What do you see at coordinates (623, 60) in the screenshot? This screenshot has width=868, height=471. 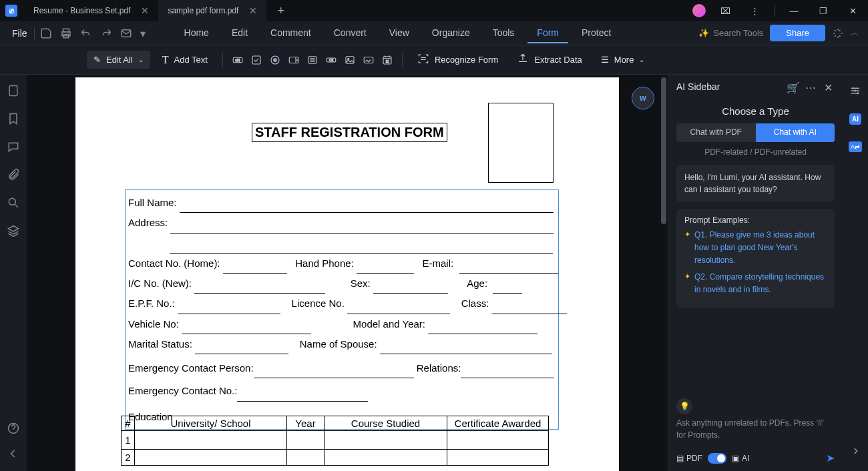 I see `more-button: ☰ More ⌄` at bounding box center [623, 60].